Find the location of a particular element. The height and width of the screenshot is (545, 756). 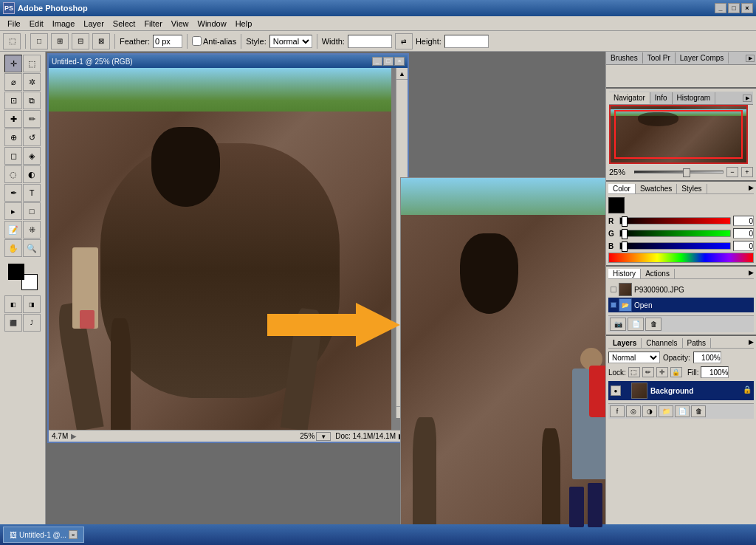

anti-alias-check is located at coordinates (196, 41).